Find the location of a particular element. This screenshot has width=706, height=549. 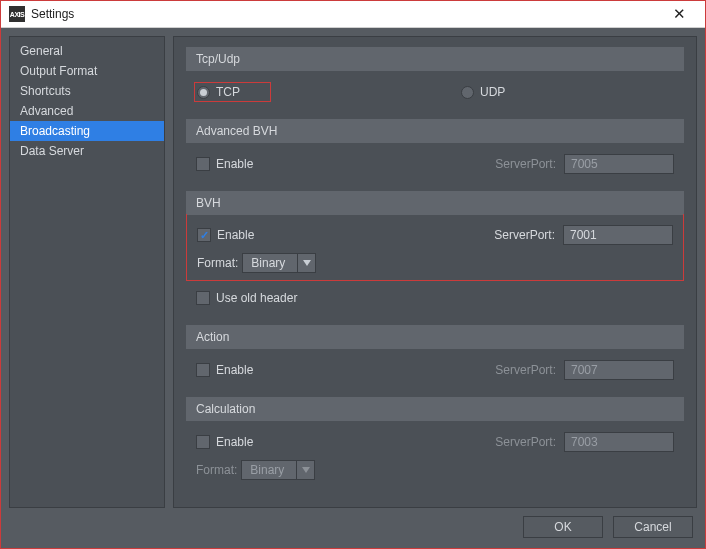

radio-udp-label: UDP is located at coordinates (492, 92).